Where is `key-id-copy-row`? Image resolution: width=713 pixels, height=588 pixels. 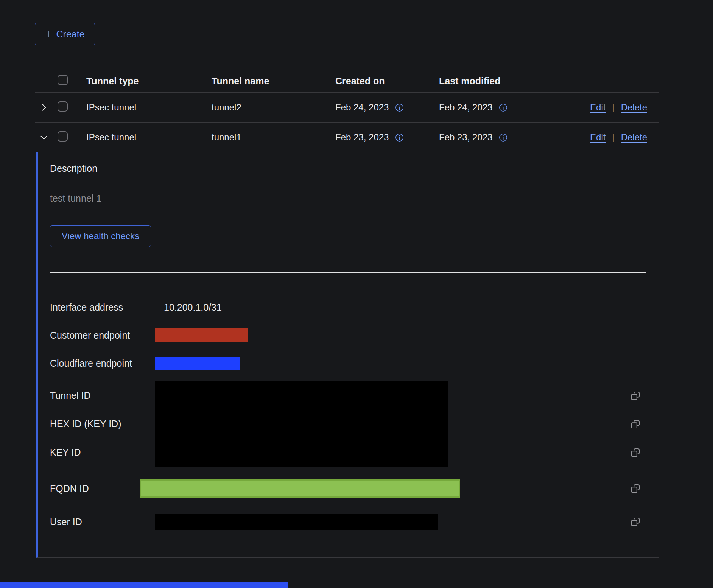
key-id-copy-row is located at coordinates (635, 453).